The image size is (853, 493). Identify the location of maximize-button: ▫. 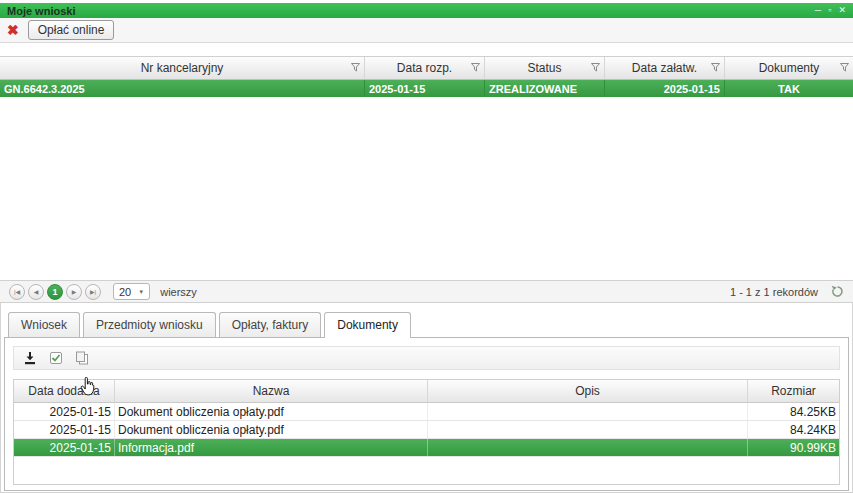
(830, 10).